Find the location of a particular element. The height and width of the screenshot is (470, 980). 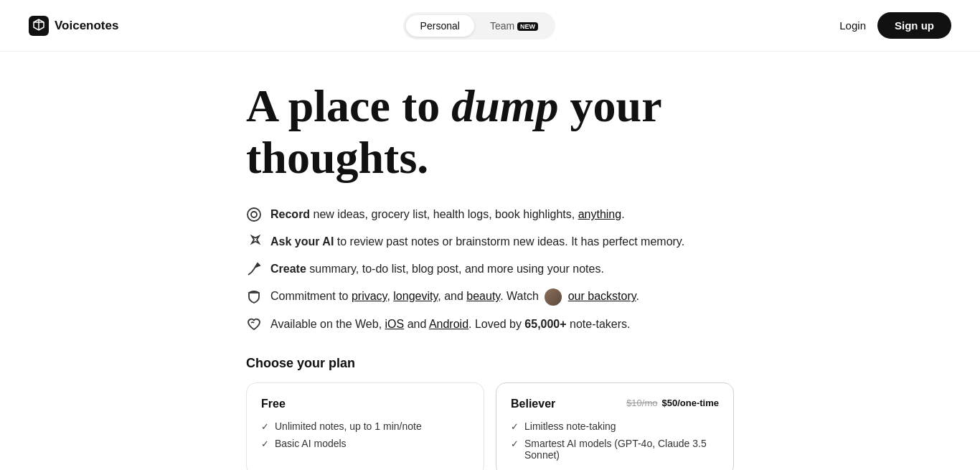

longevity-link: longevity is located at coordinates (415, 296).